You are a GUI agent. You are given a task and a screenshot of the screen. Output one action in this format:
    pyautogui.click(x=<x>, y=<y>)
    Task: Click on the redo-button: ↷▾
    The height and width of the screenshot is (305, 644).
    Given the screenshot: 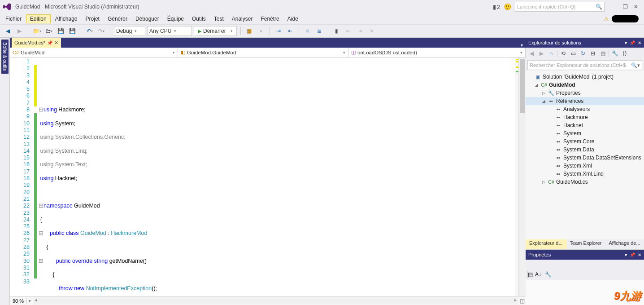 What is the action you would take?
    pyautogui.click(x=101, y=31)
    